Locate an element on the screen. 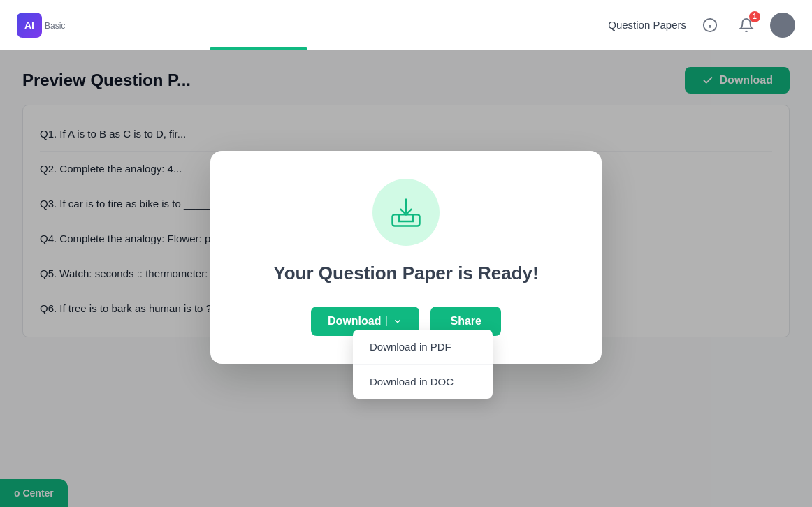 The height and width of the screenshot is (507, 812). download-dropdown-toggle is located at coordinates (394, 321).